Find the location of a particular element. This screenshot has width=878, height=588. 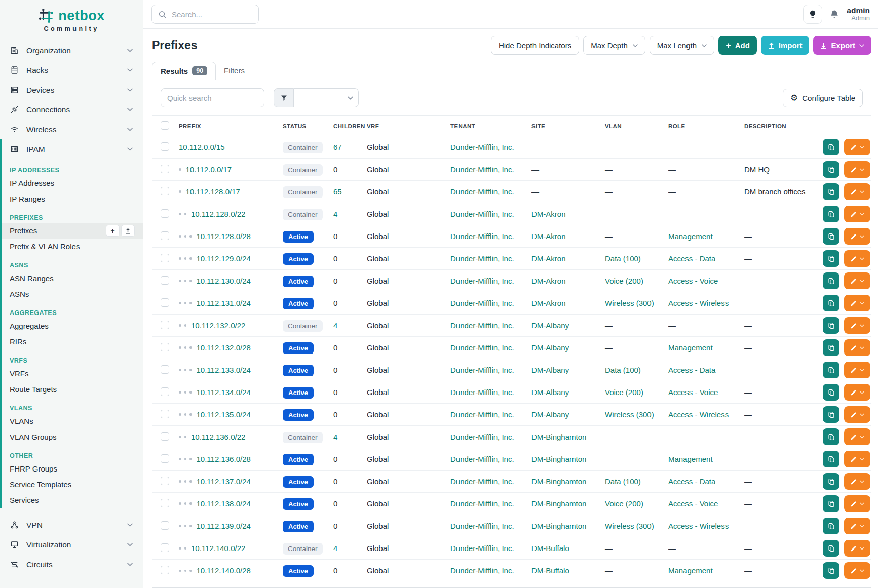

prefix-link: 10.112.131.0/24 is located at coordinates (224, 303).